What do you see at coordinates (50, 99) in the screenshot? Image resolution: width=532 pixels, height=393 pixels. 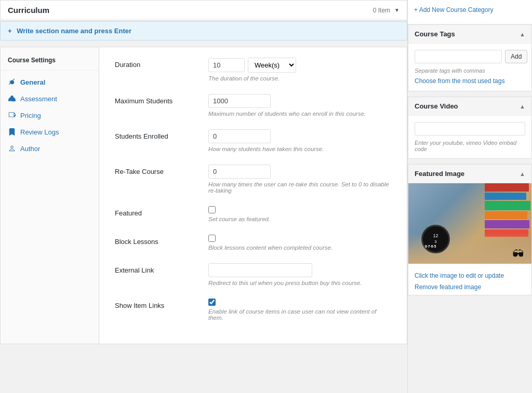 I see `sidebar-item-assessment: Assessment` at bounding box center [50, 99].